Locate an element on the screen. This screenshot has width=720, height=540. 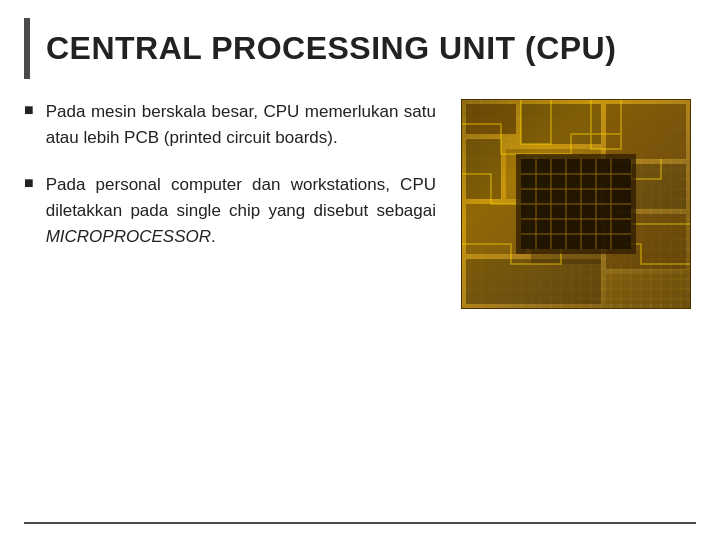
footer-line is located at coordinates (360, 523).